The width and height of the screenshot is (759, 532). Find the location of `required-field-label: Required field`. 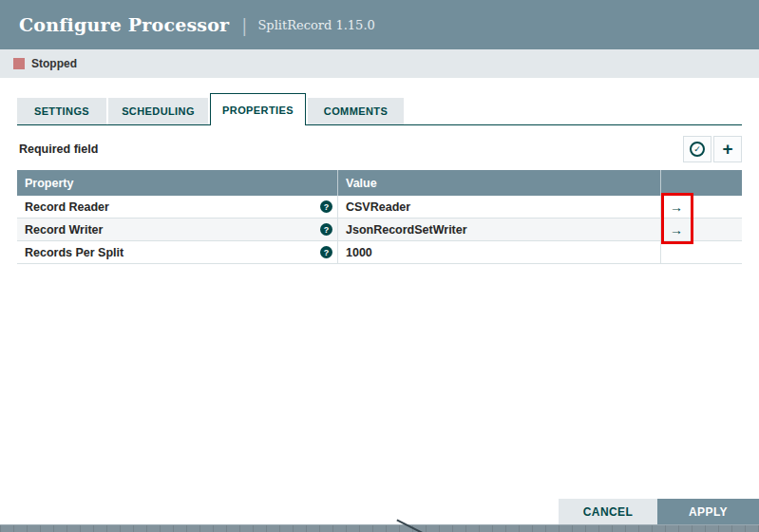

required-field-label: Required field is located at coordinates (59, 149).